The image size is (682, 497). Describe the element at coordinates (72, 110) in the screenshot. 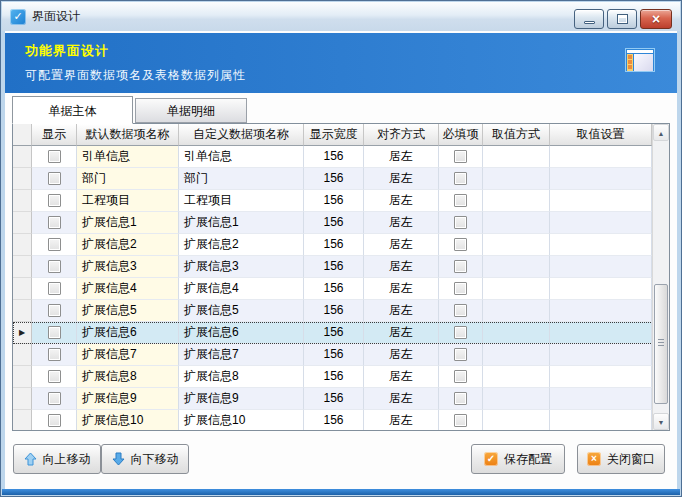

I see `tab-document-body: 单据主体` at that location.